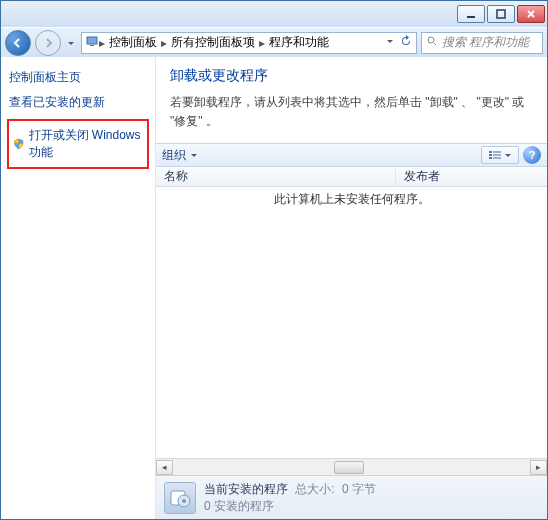 Image resolution: width=548 pixels, height=520 pixels. Describe the element at coordinates (390, 42) in the screenshot. I see `refresh-dropdown` at that location.